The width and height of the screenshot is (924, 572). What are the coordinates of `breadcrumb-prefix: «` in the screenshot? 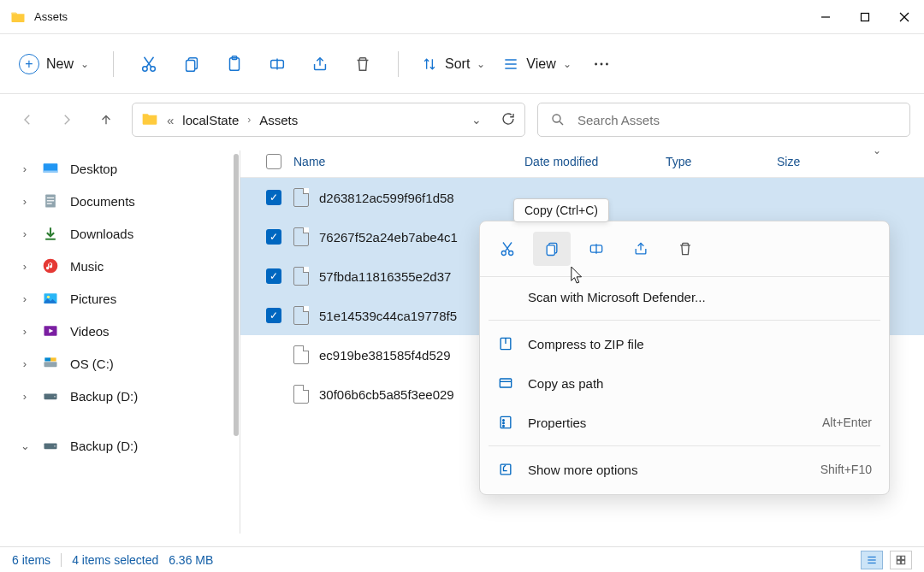 It's located at (170, 120).